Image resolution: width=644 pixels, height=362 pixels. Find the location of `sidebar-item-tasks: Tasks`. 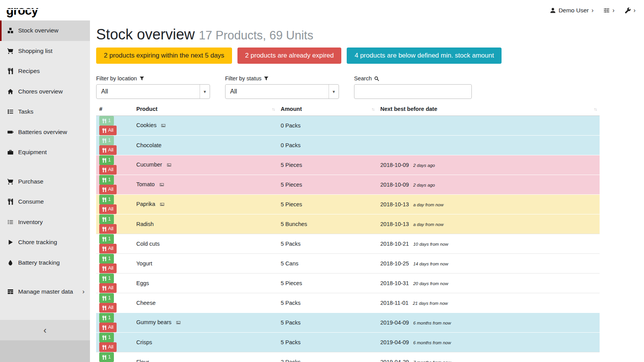

sidebar-item-tasks: Tasks is located at coordinates (45, 112).